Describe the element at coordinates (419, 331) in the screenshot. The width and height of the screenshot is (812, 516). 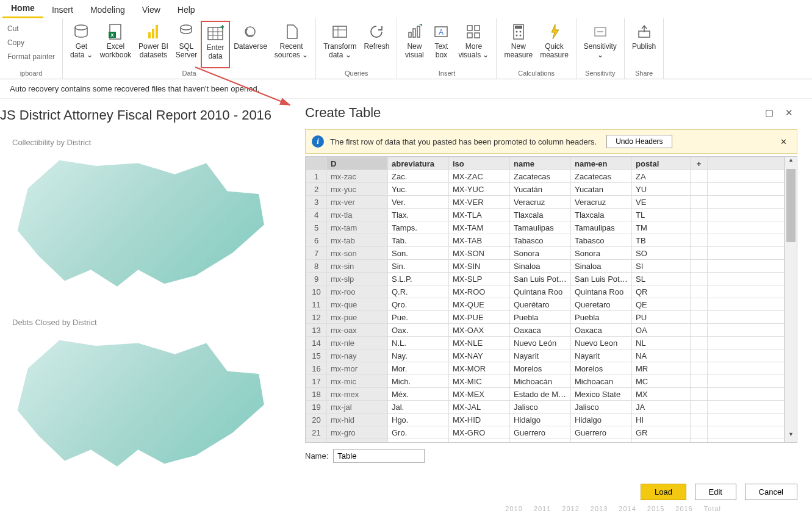
I see `cell: Oax.` at that location.